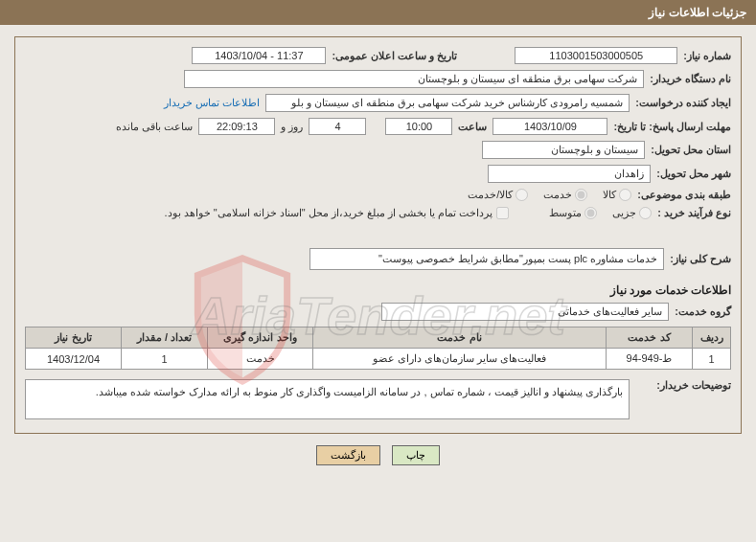  Describe the element at coordinates (694, 213) in the screenshot. I see `process-label: نوع فرآیند خرید :` at that location.